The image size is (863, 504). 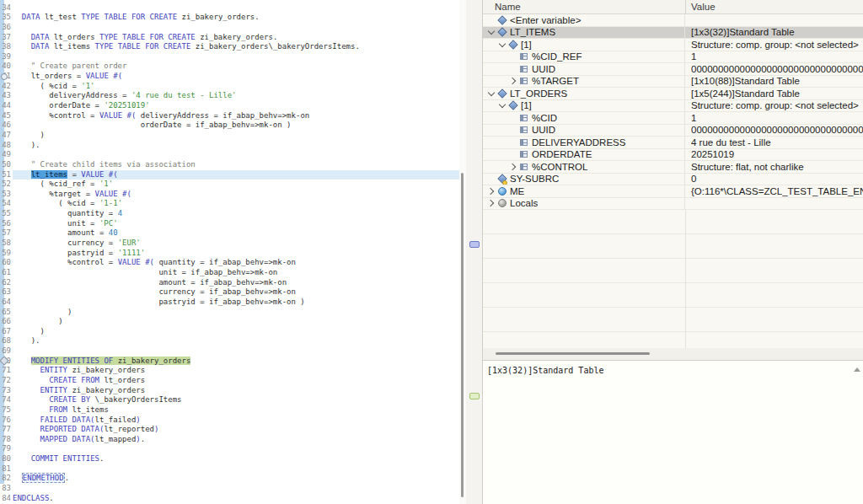 What do you see at coordinates (474, 244) in the screenshot?
I see `occurrence-marker` at bounding box center [474, 244].